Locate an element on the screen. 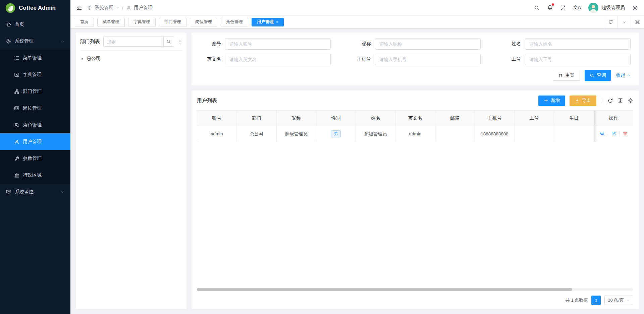 The height and width of the screenshot is (314, 644). caret-right-icon is located at coordinates (83, 59).